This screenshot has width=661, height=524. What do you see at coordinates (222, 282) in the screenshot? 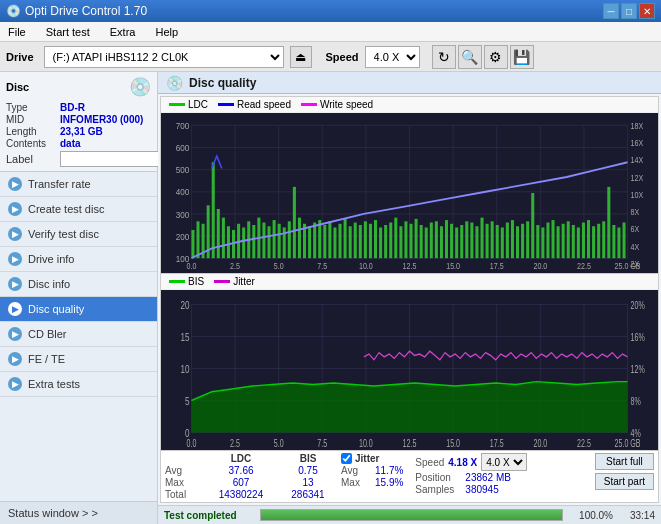
I see `legend-jitter-color` at bounding box center [222, 282].